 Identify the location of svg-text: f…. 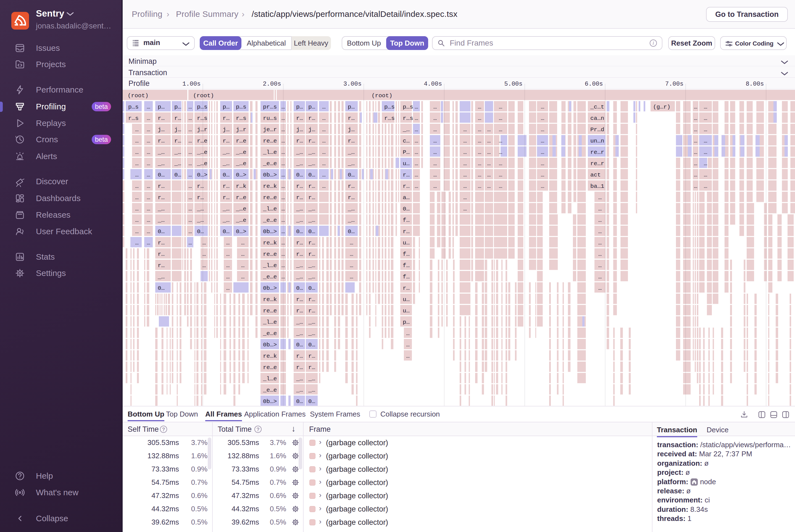
(406, 254).